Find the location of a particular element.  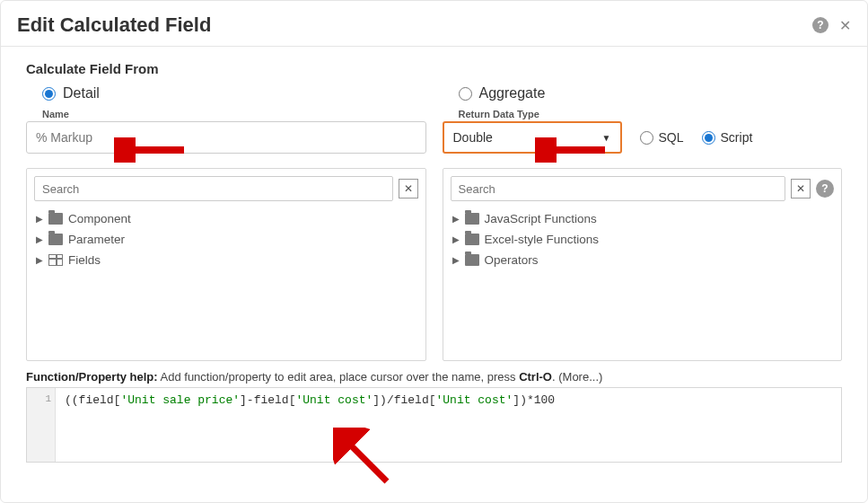

tree-label: Excel-style Functions is located at coordinates (542, 239).